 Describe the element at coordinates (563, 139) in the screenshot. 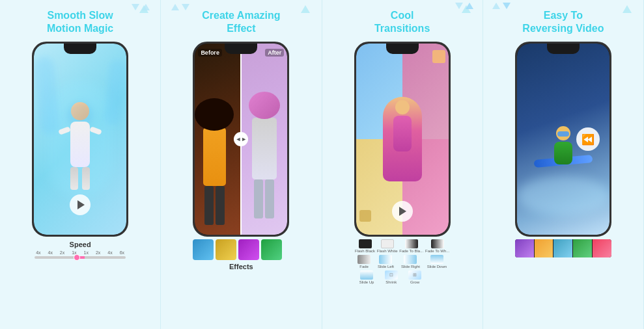

I see `reverse-screen: ⏪` at that location.